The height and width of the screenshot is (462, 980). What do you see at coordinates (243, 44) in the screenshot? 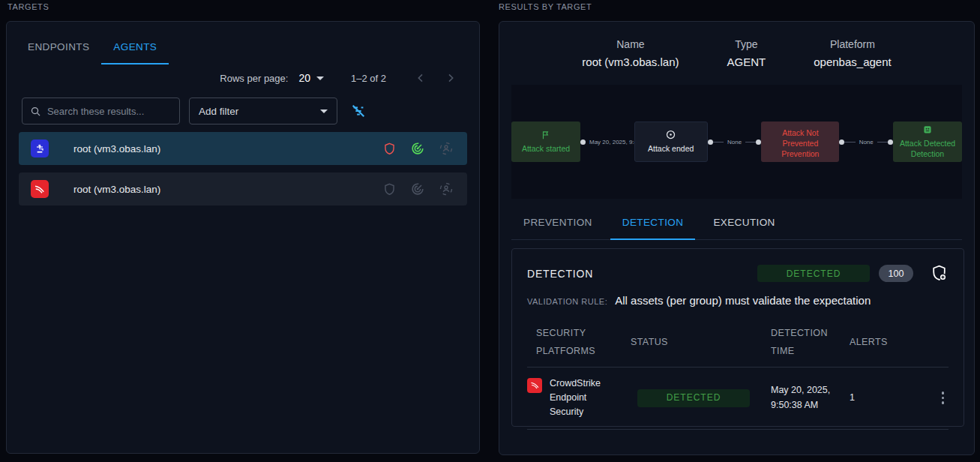
I see `targets-tabs: ENDPOINTS AGENTS` at bounding box center [243, 44].